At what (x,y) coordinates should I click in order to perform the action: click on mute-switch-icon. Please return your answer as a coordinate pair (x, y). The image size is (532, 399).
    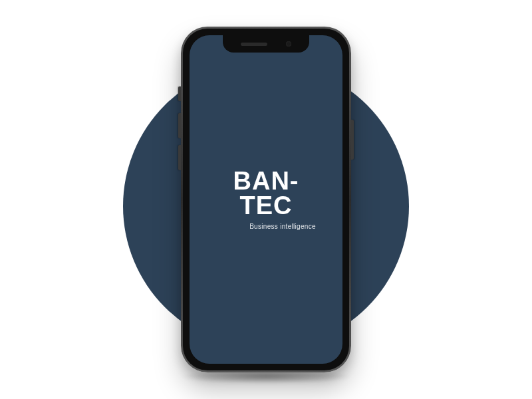
    Looking at the image, I should click on (180, 94).